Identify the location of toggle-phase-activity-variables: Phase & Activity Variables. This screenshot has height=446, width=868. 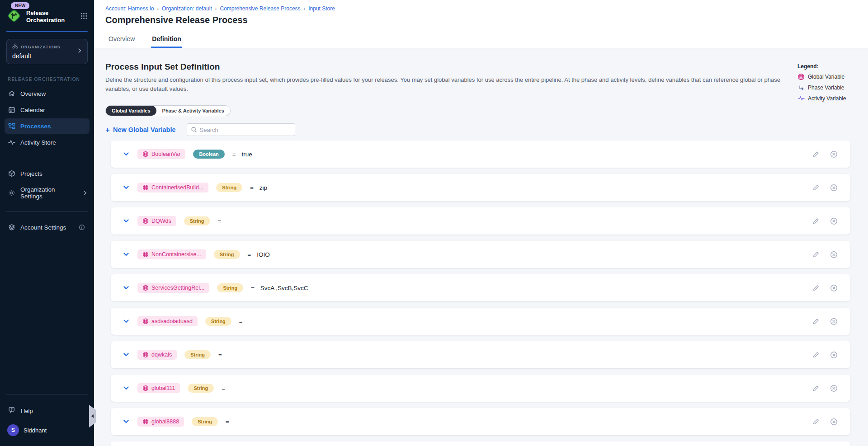
(193, 111).